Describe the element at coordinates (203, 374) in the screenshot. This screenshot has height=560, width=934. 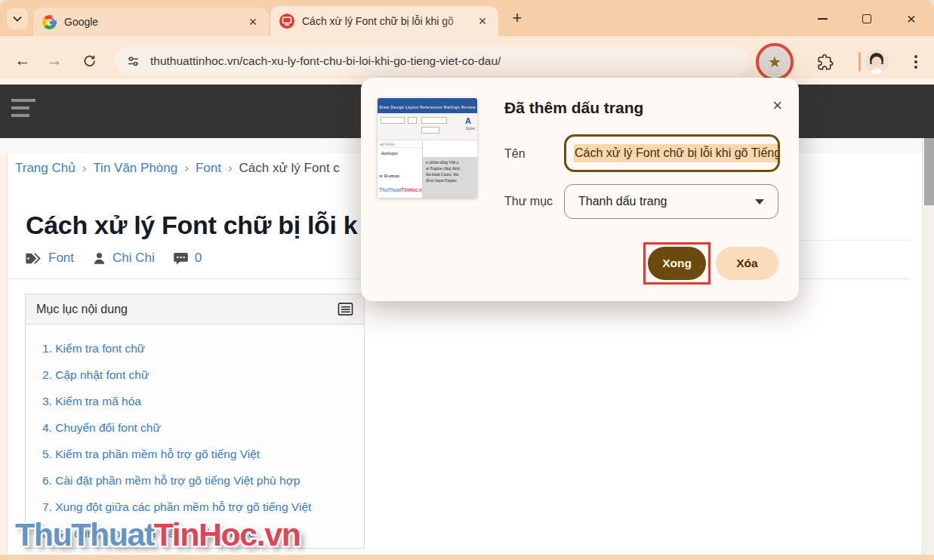
I see `toc-item: 2. Cập nhật font chữ` at that location.